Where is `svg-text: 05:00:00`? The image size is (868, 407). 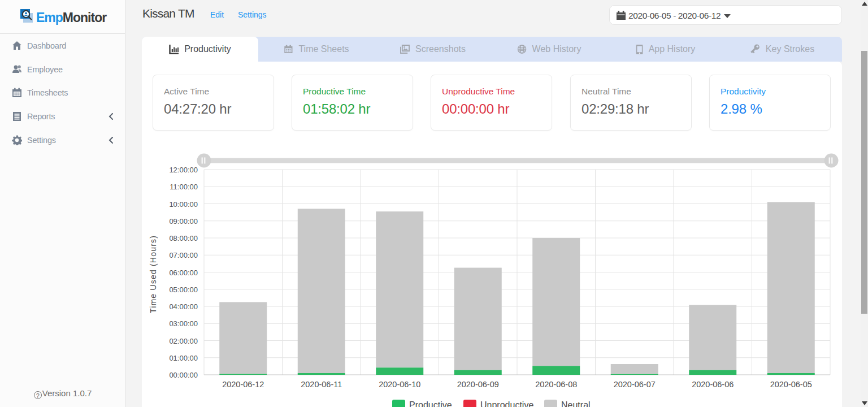 svg-text: 05:00:00 is located at coordinates (183, 289).